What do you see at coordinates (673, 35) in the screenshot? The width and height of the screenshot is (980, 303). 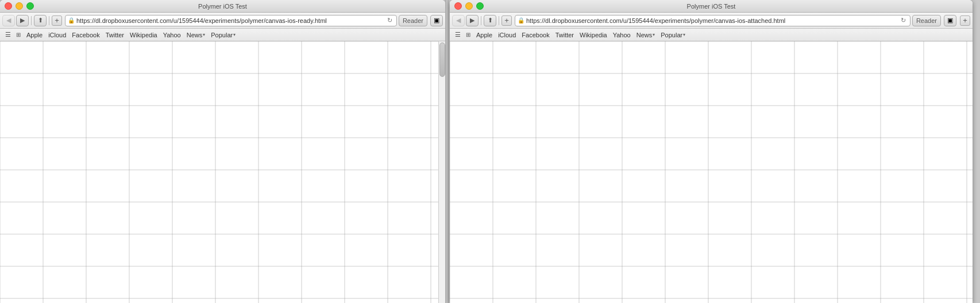 I see `bookmark-popular-right: Popular ▾` at bounding box center [673, 35].